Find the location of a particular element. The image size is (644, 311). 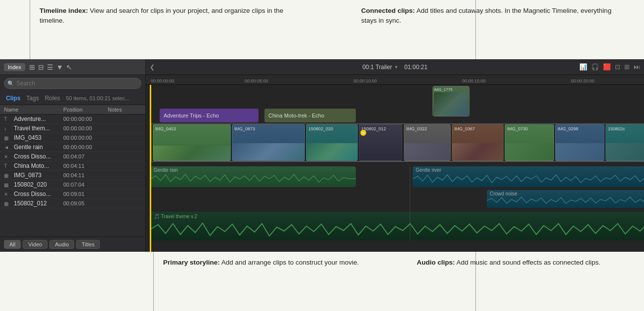

clip-position: 00:09:05 is located at coordinates (86, 203).